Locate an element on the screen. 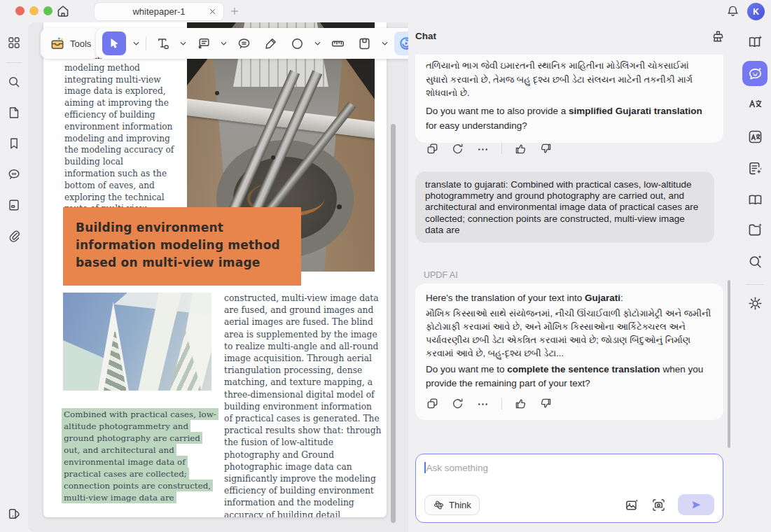 Image resolution: width=771 pixels, height=532 pixels. shape-circle-tool is located at coordinates (297, 43).